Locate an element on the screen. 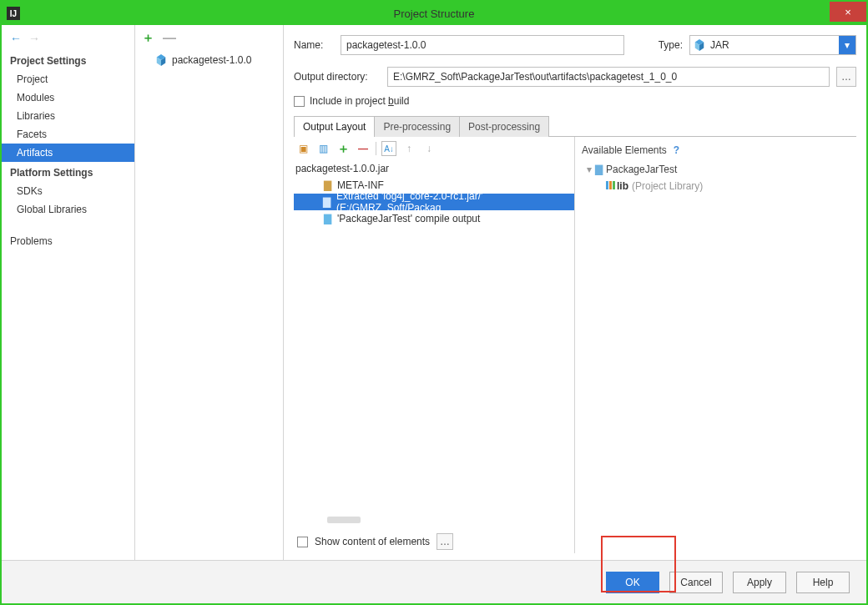  tree-item-extracted-jar: ▇ Extracted 'log4j_core-2.0-rc1.jar/' (E… is located at coordinates (434, 202).